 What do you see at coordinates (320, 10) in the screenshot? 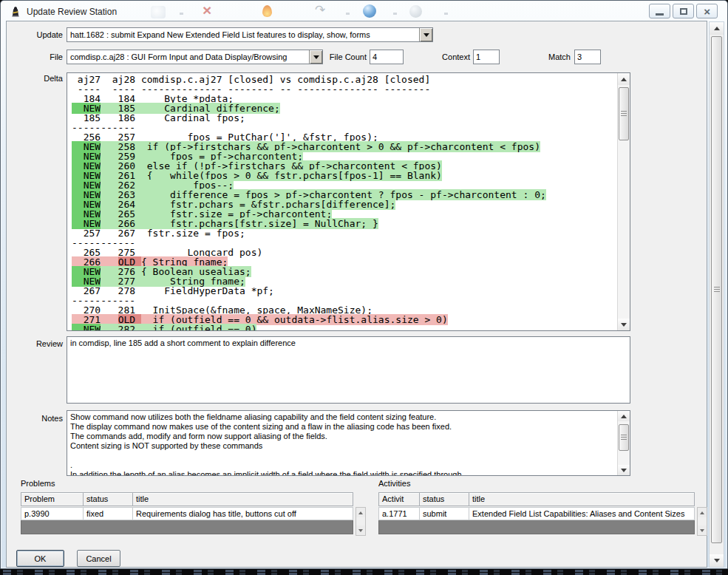
I see `undo-arrow-icon: ↷` at bounding box center [320, 10].